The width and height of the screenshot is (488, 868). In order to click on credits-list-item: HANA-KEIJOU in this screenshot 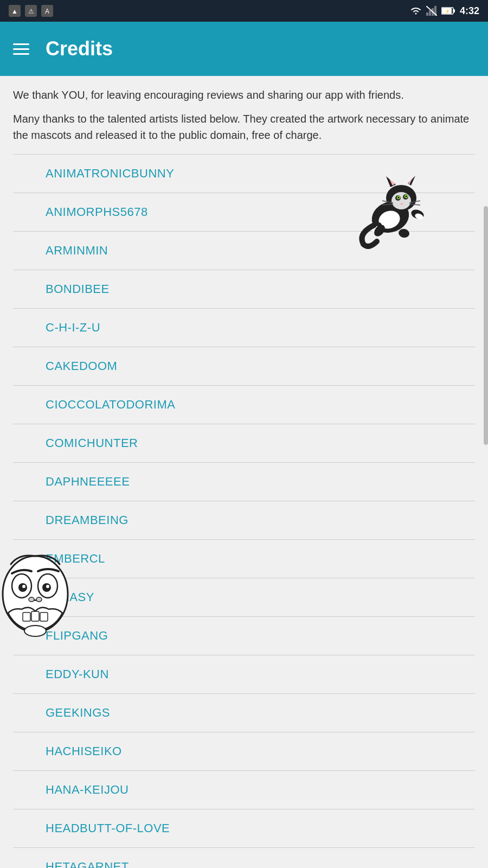, I will do `click(244, 790)`.